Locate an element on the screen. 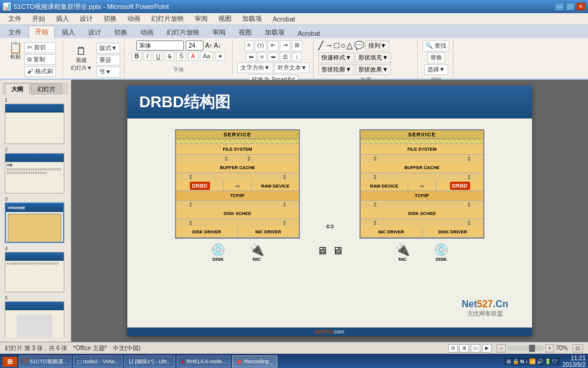 This screenshot has width=588, height=368. menu-view: 视图 is located at coordinates (225, 19).